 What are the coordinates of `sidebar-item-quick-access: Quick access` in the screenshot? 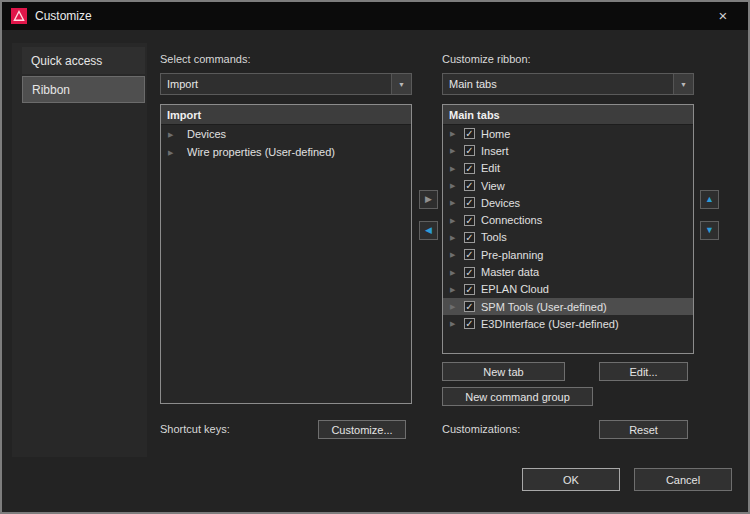 It's located at (84, 60).